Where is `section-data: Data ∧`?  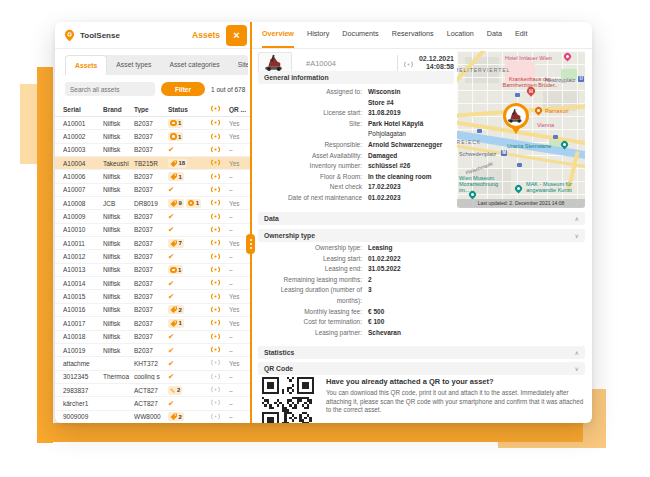
section-data: Data ∧ is located at coordinates (422, 218).